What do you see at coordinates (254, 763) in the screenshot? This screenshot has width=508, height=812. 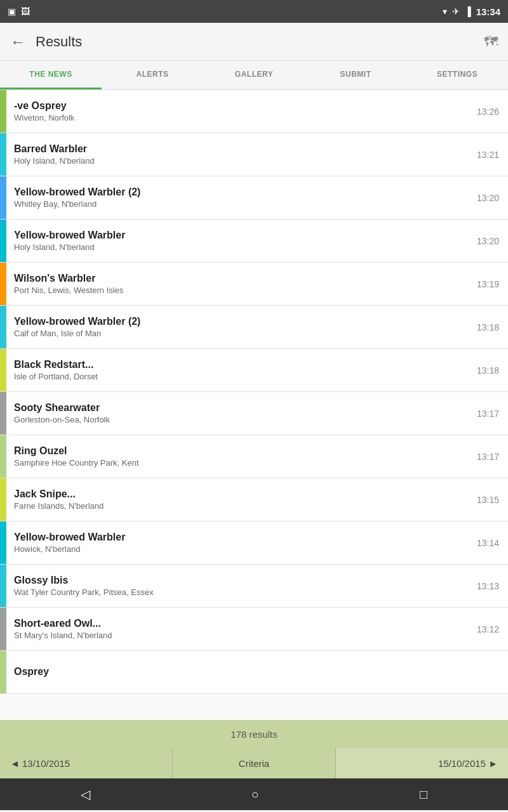 I see `criteria-button: Criteria` at bounding box center [254, 763].